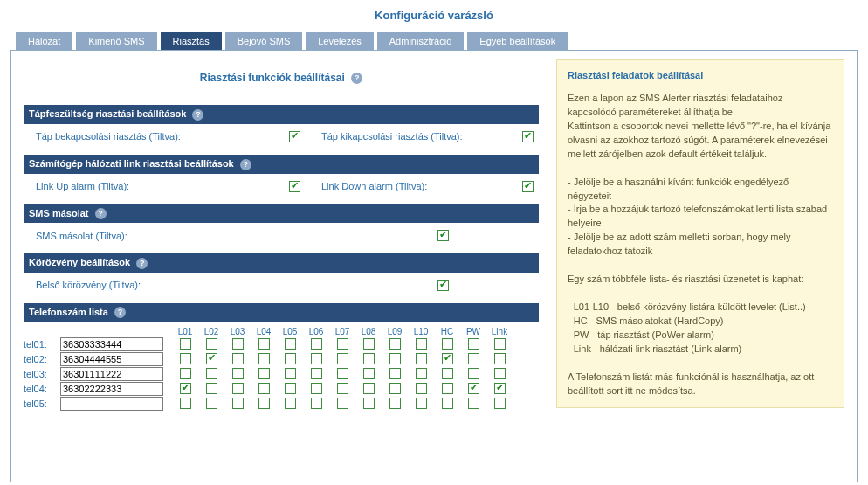  What do you see at coordinates (700, 141) in the screenshot?
I see `help-text: Kattintson a csoportok nevei mellette lé…` at bounding box center [700, 141].